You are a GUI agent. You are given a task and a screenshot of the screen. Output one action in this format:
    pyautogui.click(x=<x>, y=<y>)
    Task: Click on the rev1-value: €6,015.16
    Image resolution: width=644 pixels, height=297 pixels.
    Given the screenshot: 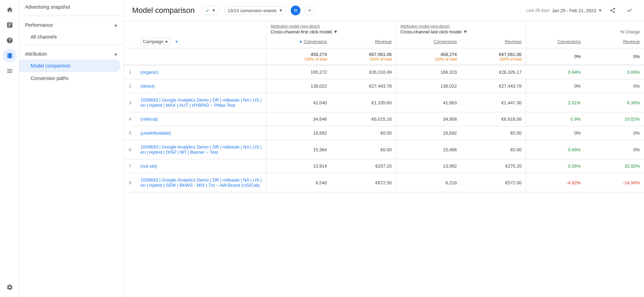 What is the action you would take?
    pyautogui.click(x=364, y=119)
    